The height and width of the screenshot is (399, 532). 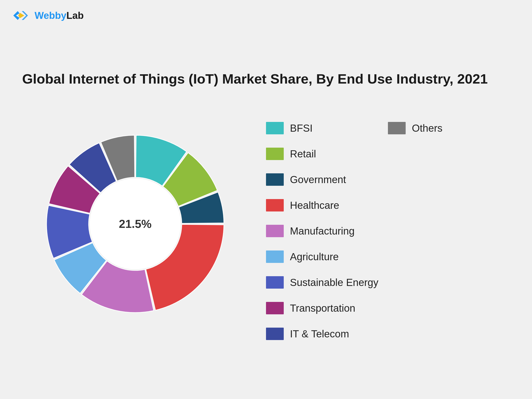 What do you see at coordinates (275, 257) in the screenshot?
I see `legend-swatch-agriculture` at bounding box center [275, 257].